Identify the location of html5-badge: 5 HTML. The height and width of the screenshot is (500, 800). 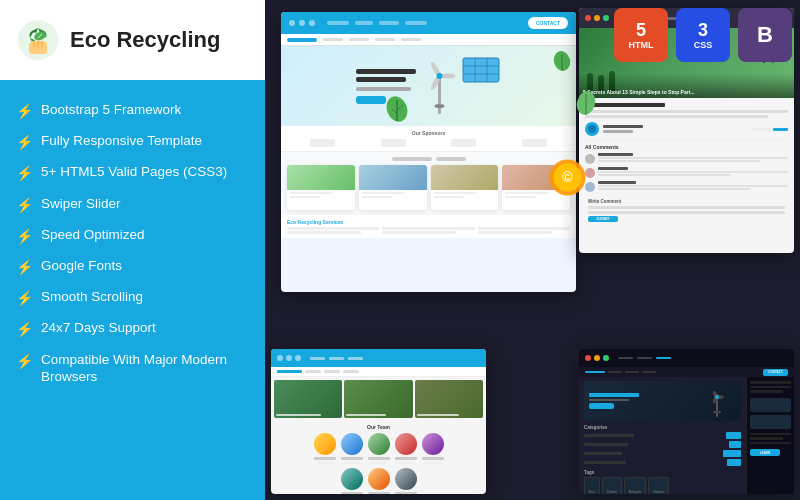
(641, 35).